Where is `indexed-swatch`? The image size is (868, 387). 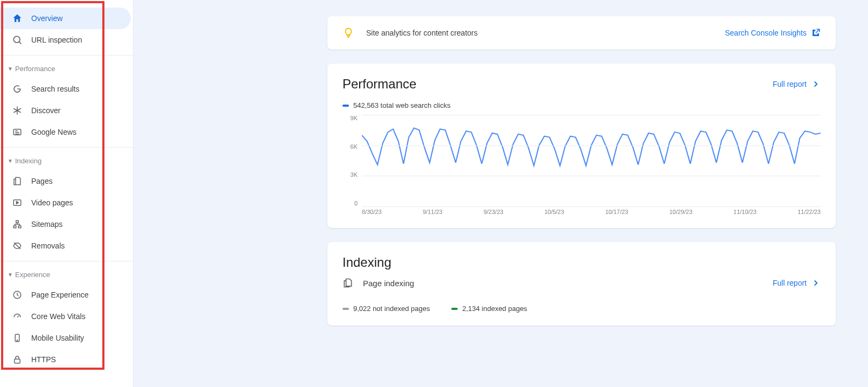 indexed-swatch is located at coordinates (454, 309).